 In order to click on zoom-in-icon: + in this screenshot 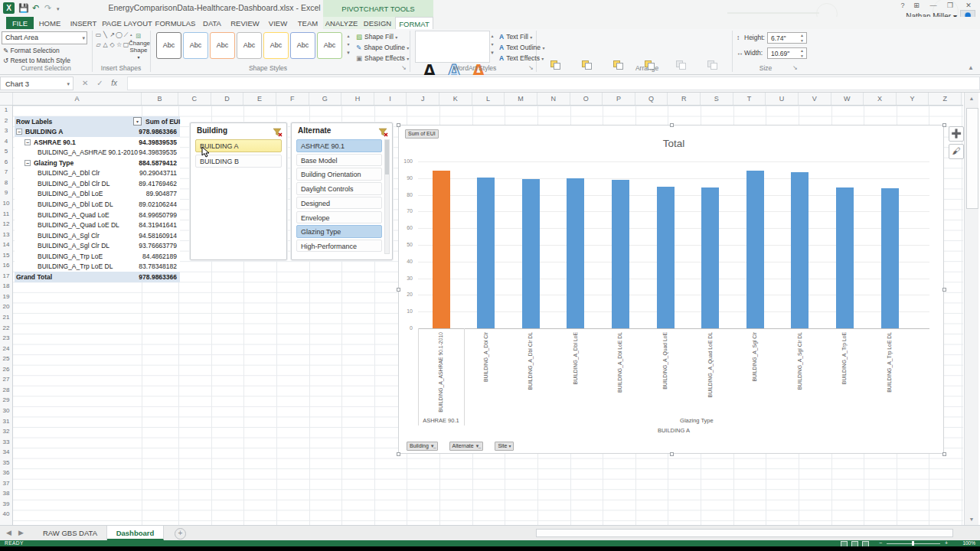, I will do `click(946, 543)`.